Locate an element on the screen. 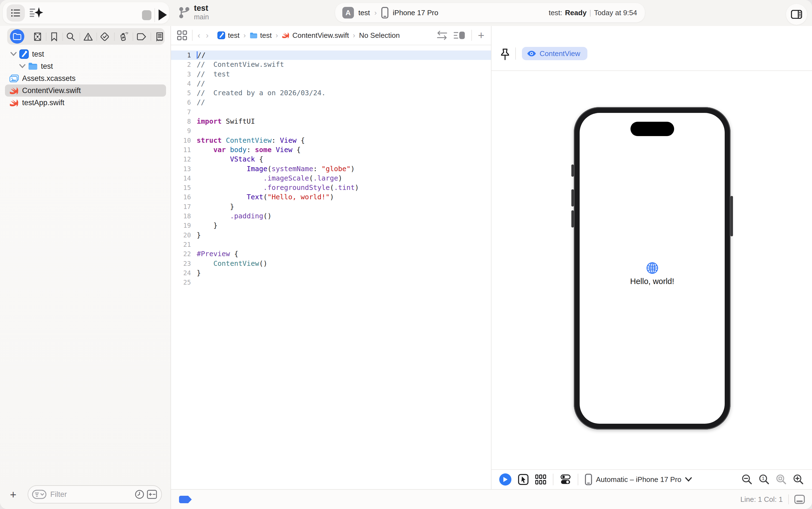  zoom-fit-icon is located at coordinates (781, 479).